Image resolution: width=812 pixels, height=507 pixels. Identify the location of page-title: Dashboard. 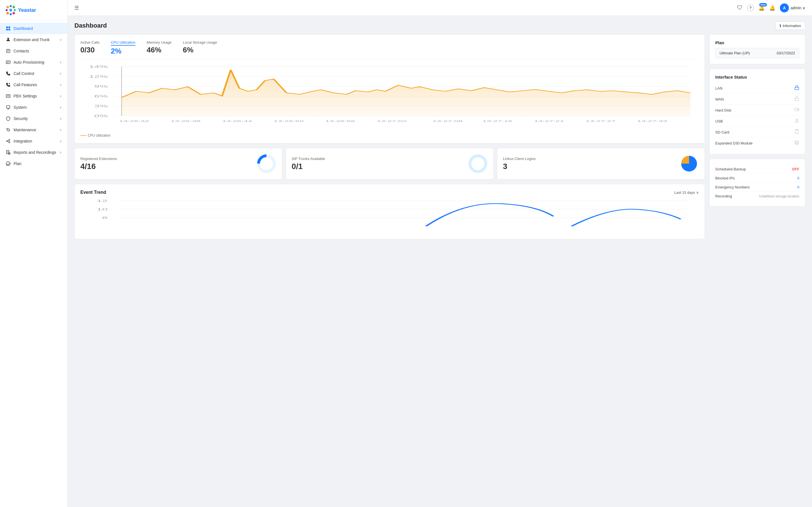
(91, 25).